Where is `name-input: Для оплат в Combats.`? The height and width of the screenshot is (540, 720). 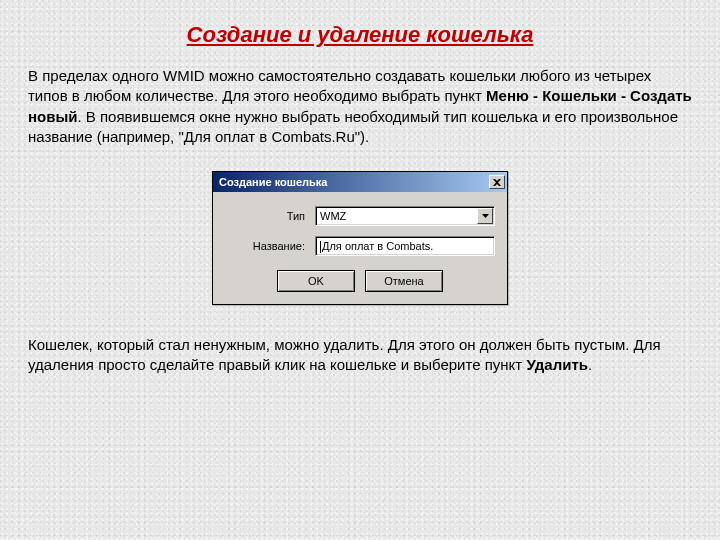
name-input: Для оплат в Combats. is located at coordinates (405, 246).